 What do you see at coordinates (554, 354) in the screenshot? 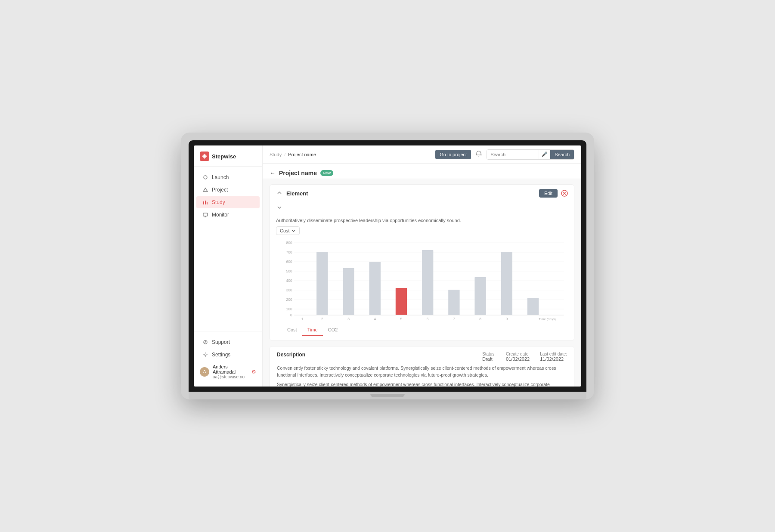
I see `last-edit-label: Last edit date:` at bounding box center [554, 354].